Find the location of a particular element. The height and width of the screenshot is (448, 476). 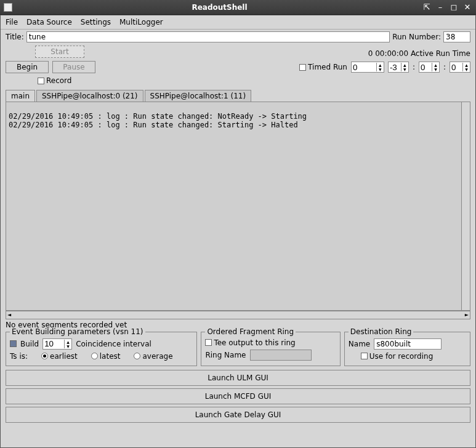

timed-run-hours: ▲▼ is located at coordinates (368, 67).